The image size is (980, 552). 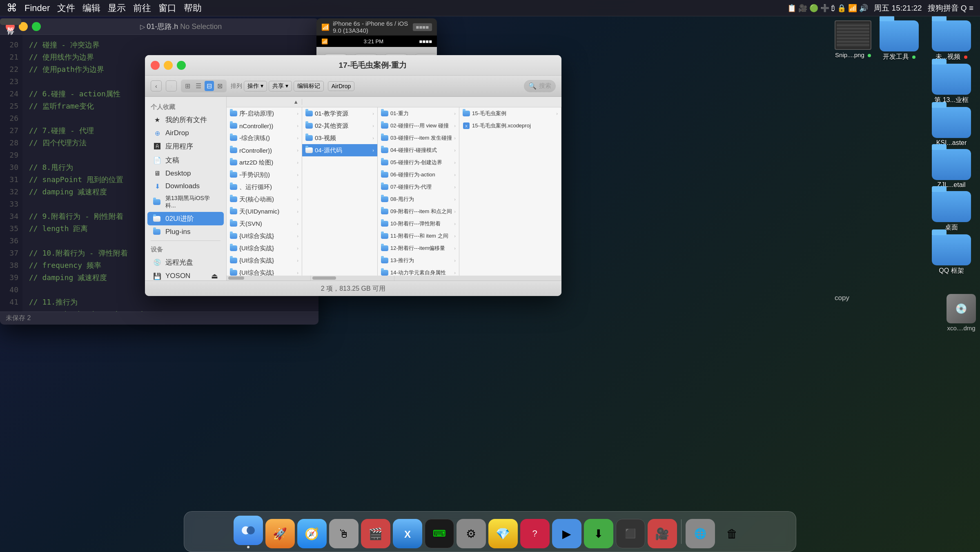 I want to click on col3-item: 09-附着行---item 和点之间›, so click(x=418, y=211).